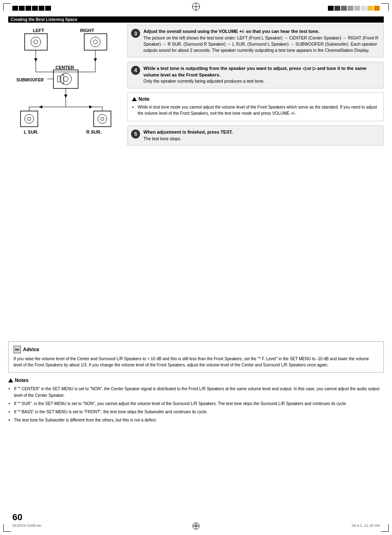  I want to click on step-4-heading: While a test tone is outputting from the…, so click(255, 72).